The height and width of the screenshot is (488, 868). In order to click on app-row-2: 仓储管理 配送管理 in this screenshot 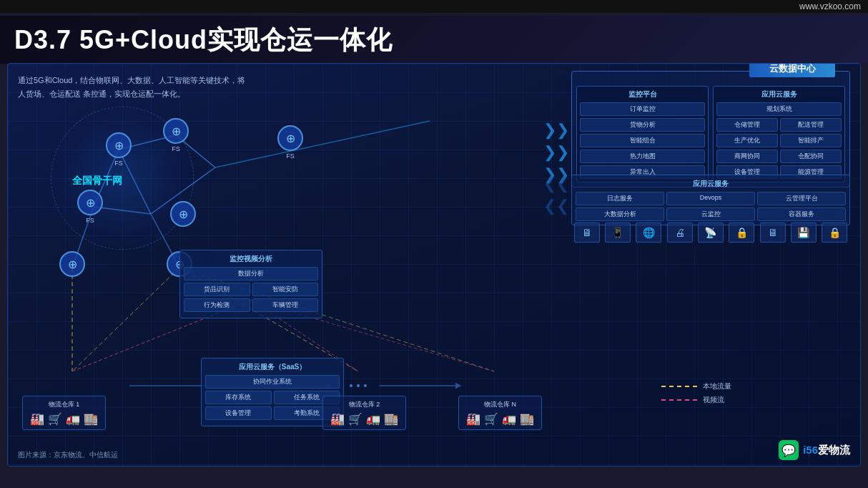, I will do `click(779, 125)`.